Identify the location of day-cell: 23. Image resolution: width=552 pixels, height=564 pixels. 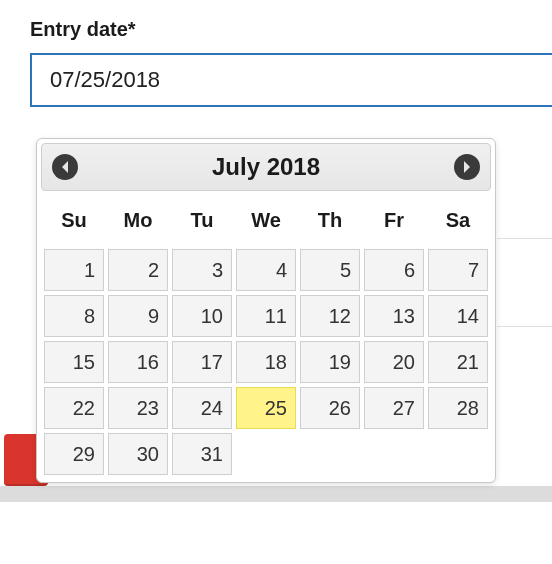
(138, 408).